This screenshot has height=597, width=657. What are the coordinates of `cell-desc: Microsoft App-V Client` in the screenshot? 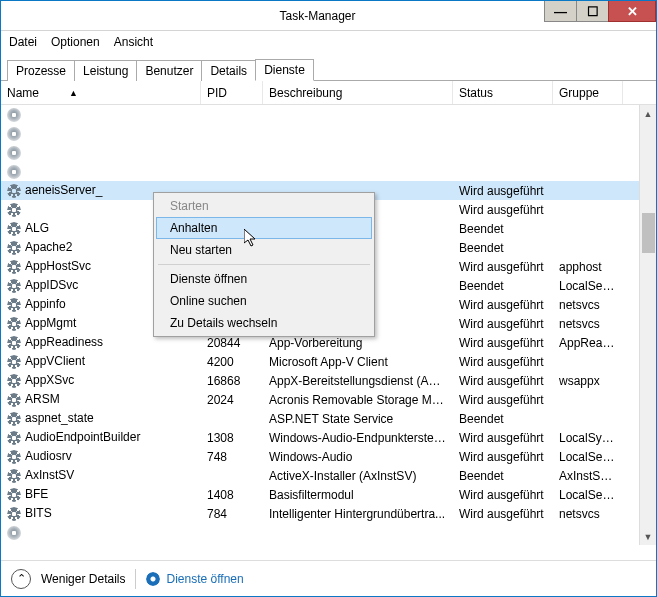 It's located at (328, 362).